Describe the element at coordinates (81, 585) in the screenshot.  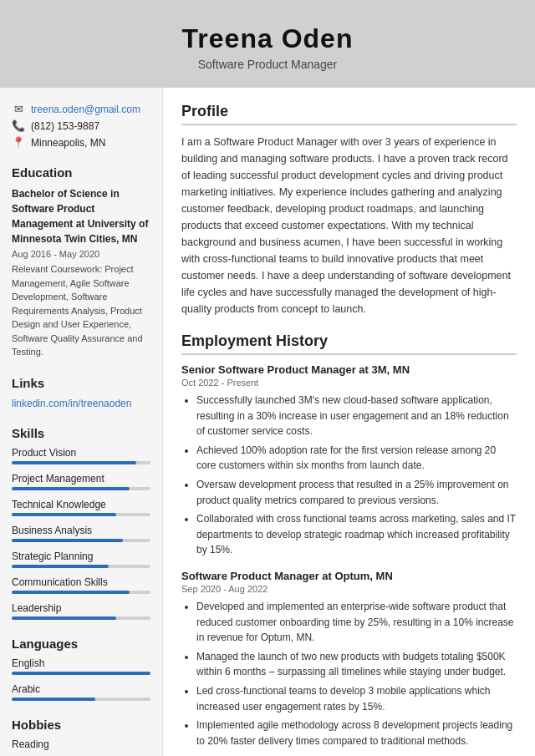
I see `skill-item: Communication Skills` at that location.